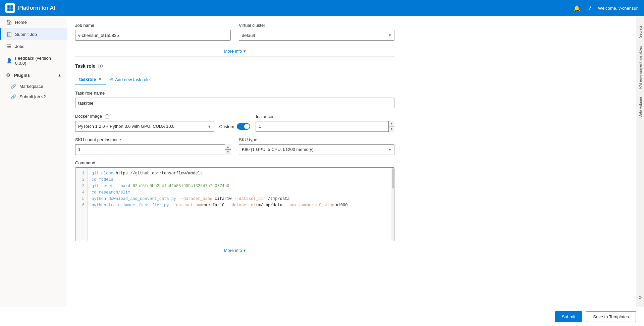 The height and width of the screenshot is (326, 644). I want to click on task-role-info-icon: i, so click(100, 66).